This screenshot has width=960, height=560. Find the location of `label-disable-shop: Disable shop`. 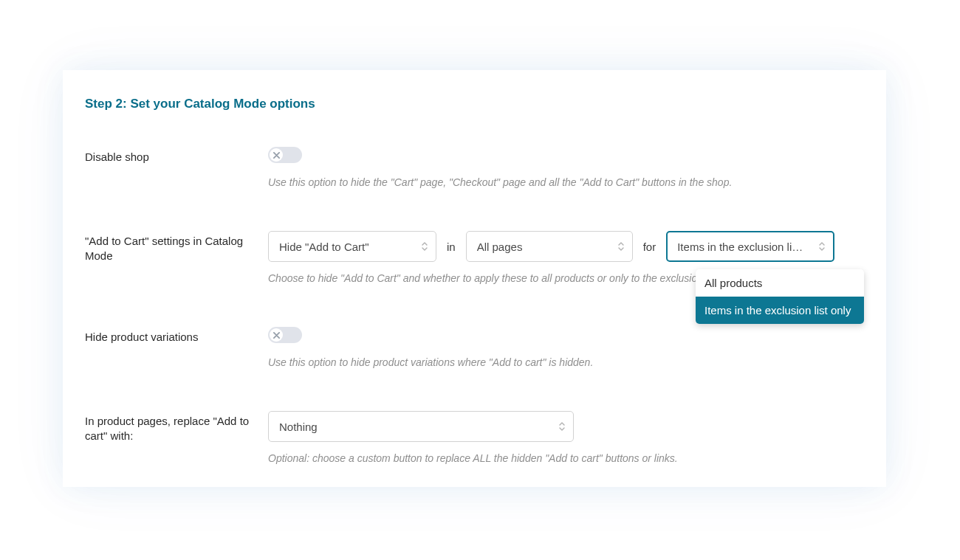

label-disable-shop: Disable shop is located at coordinates (176, 156).